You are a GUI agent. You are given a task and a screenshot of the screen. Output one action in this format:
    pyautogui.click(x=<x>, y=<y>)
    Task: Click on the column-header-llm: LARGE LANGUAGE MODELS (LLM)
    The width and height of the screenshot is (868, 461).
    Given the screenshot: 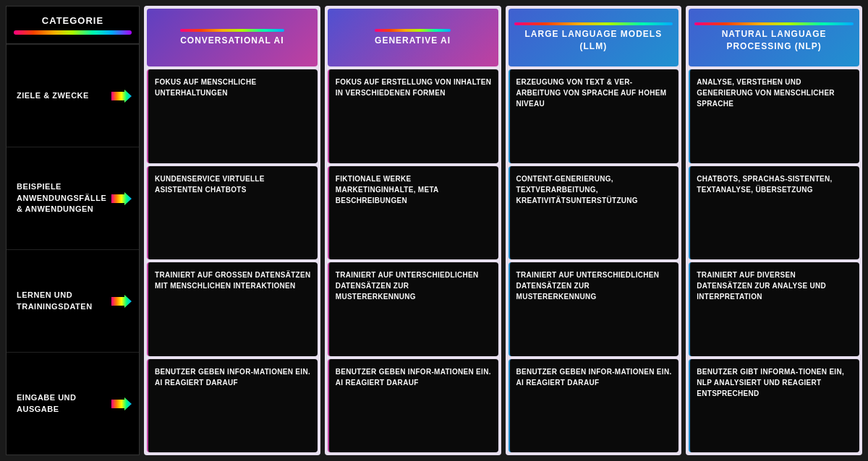 What is the action you would take?
    pyautogui.click(x=594, y=38)
    